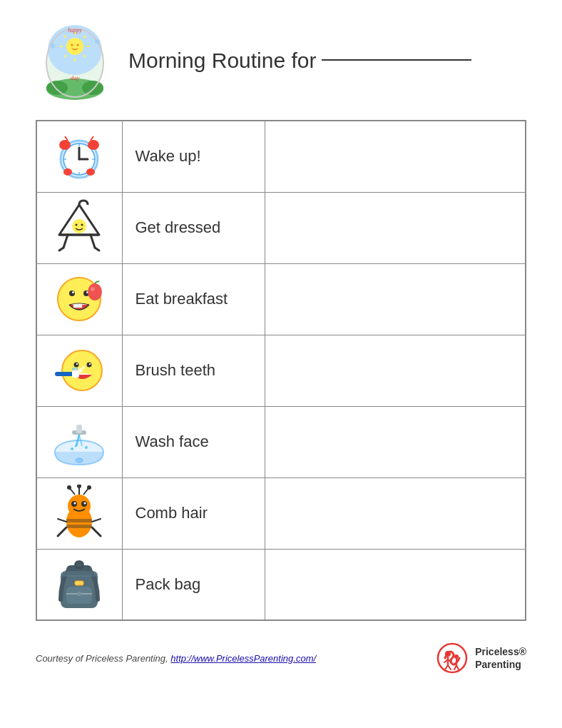 The height and width of the screenshot is (728, 562). Describe the element at coordinates (193, 442) in the screenshot. I see `task-label-washface: Wash face` at that location.